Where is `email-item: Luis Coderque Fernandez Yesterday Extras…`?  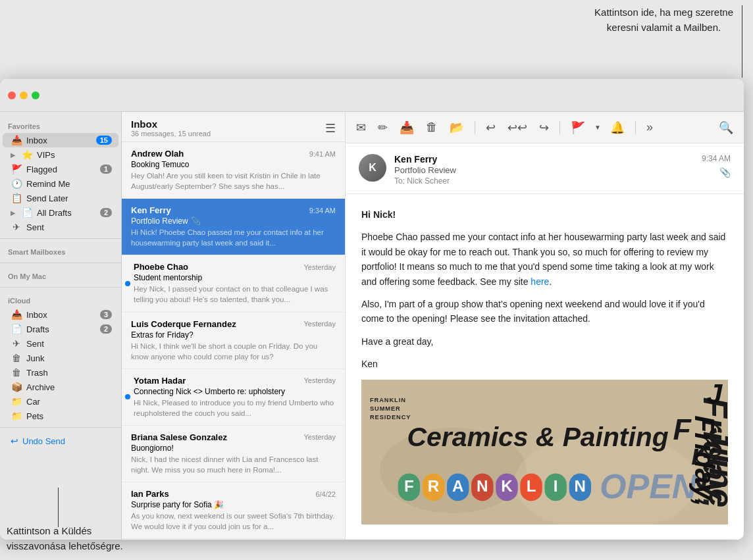
email-item: Luis Coderque Fernandez Yesterday Extras… is located at coordinates (233, 341).